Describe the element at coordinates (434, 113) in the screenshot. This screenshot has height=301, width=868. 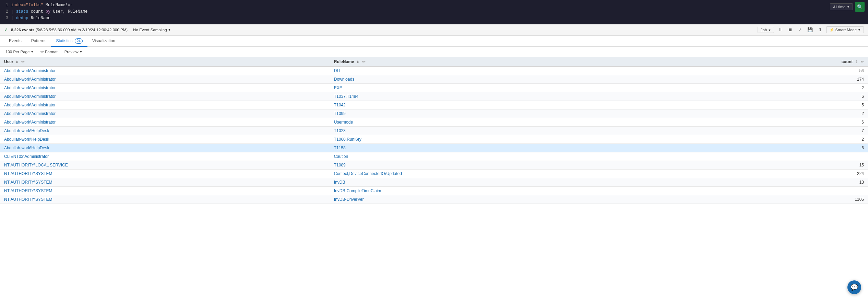
I see `table-row: Abdullah-work\AdministratorT10992` at that location.